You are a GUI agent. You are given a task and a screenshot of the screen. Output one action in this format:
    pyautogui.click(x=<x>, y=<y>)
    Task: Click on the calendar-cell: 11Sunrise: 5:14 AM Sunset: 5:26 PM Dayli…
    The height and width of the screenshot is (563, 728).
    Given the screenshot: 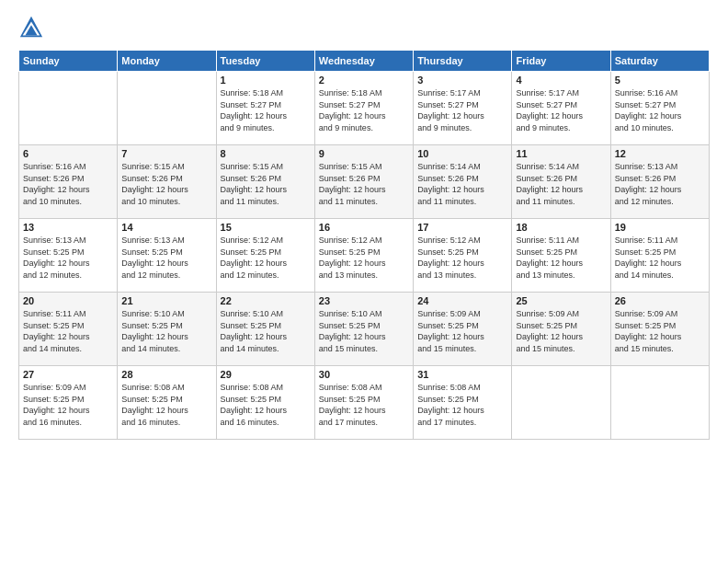 What is the action you would take?
    pyautogui.click(x=561, y=182)
    